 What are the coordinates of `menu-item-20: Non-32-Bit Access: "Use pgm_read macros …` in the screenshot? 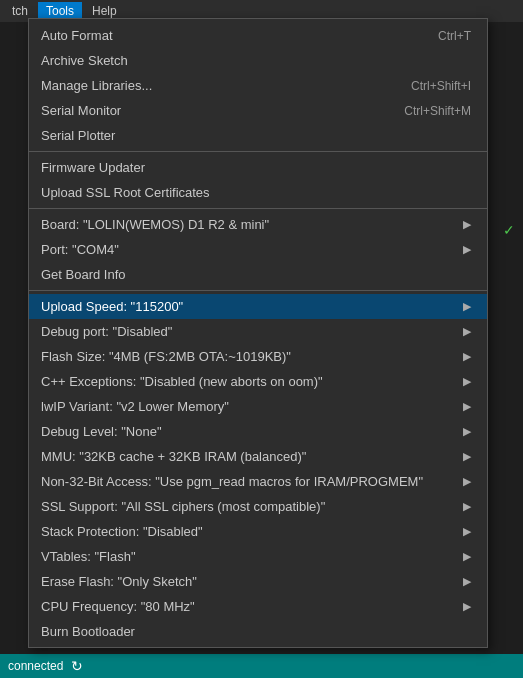 It's located at (258, 482).